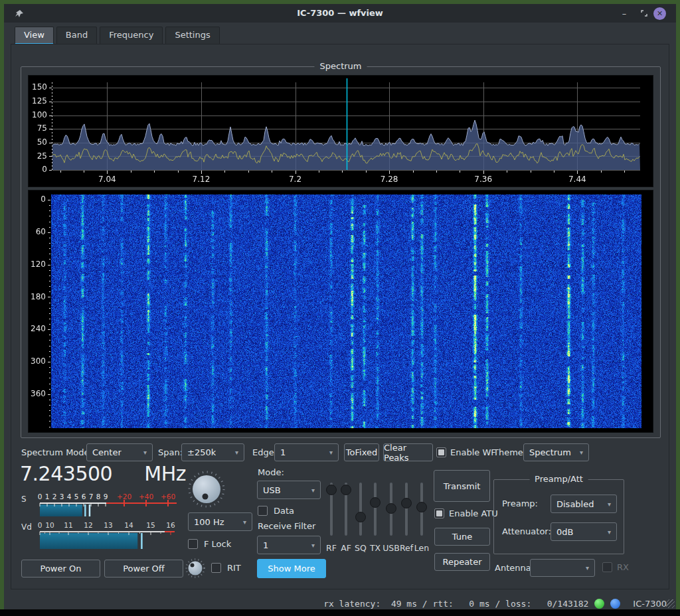  I want to click on svg-text: 5, so click(77, 497).